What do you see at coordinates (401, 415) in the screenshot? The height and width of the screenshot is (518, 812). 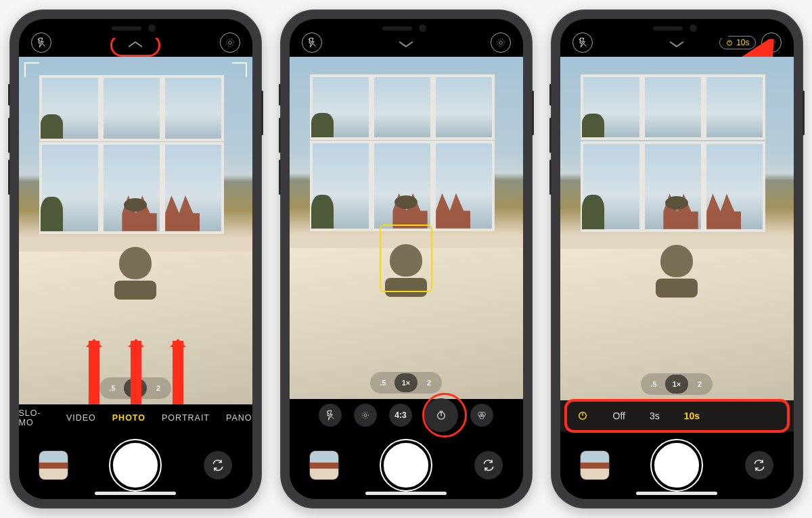 I see `tray-aspect-button: 4:3` at bounding box center [401, 415].